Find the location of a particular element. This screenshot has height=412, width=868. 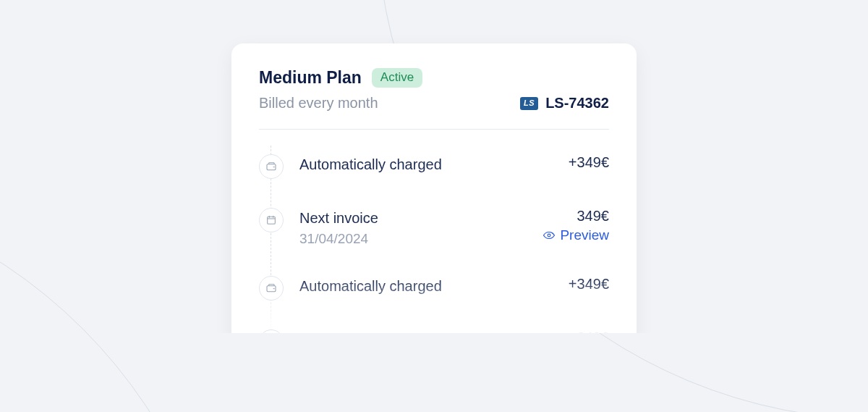

card-header: Medium Plan Active Billed every month LS… is located at coordinates (434, 96).